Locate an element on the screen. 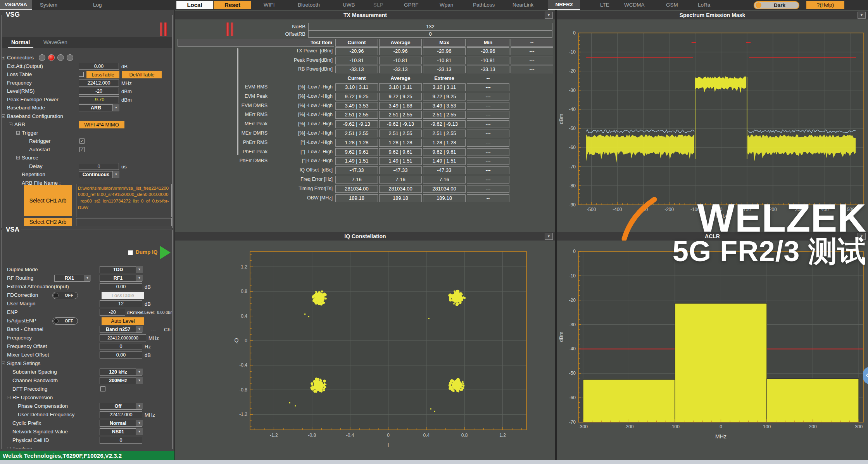 This screenshot has width=868, height=464. vsa-rf-routing-dropdown-2: RF1▼ is located at coordinates (121, 278).